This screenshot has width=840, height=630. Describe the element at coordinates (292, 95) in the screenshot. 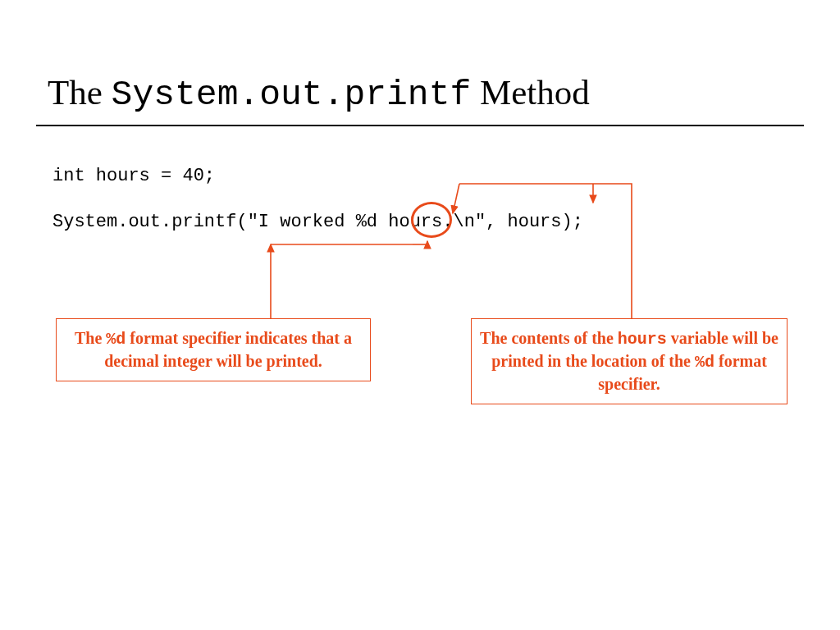

I see `title-mono: System.out.printf` at that location.